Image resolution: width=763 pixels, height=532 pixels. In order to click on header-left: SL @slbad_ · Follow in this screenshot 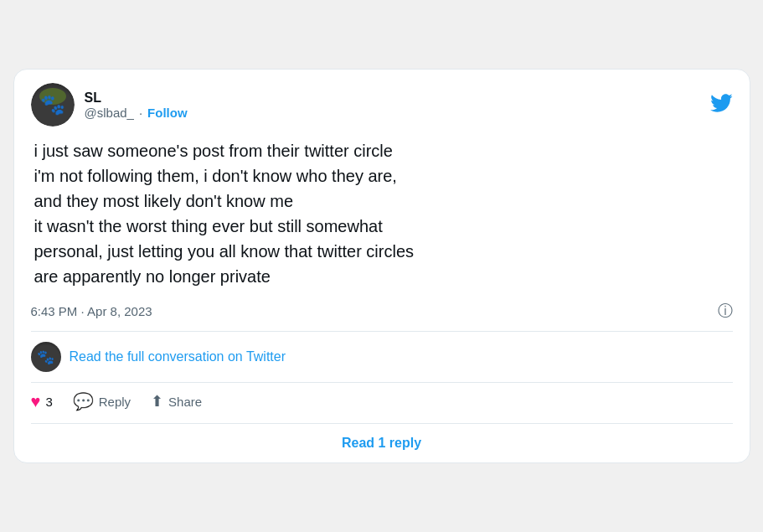, I will do `click(109, 105)`.